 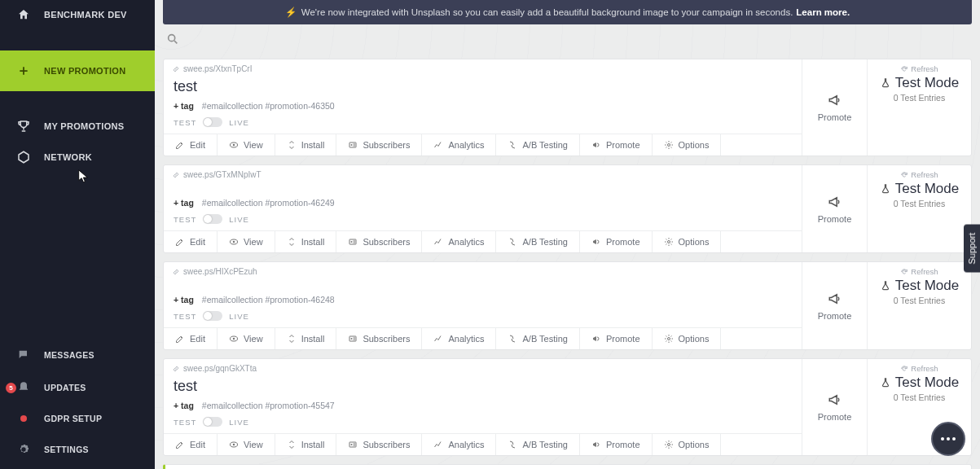 I want to click on status-column: 4 24">Refresh 4 24">Test Mode 0 Test Ent…, so click(x=919, y=208).